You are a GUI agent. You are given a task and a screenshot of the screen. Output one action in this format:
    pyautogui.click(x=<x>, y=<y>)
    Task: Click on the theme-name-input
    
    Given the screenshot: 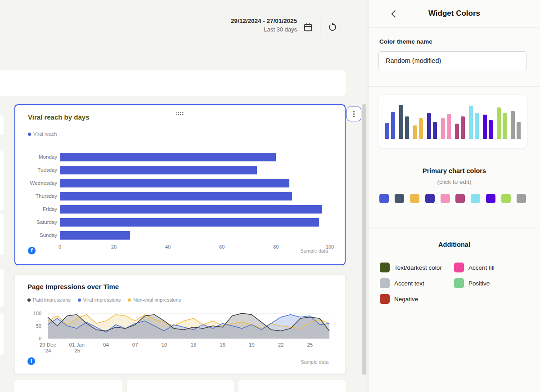 What is the action you would take?
    pyautogui.click(x=453, y=61)
    